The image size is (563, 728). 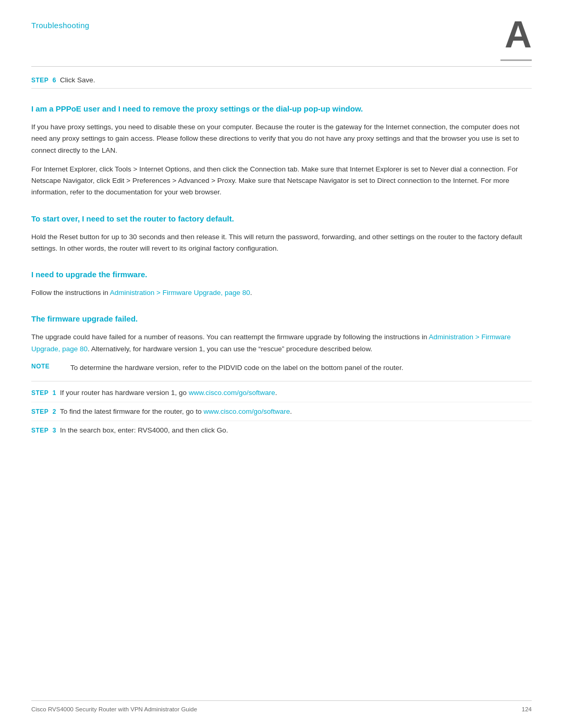 What do you see at coordinates (301, 368) in the screenshot?
I see `note-text: To determine the hardware version, refer…` at bounding box center [301, 368].